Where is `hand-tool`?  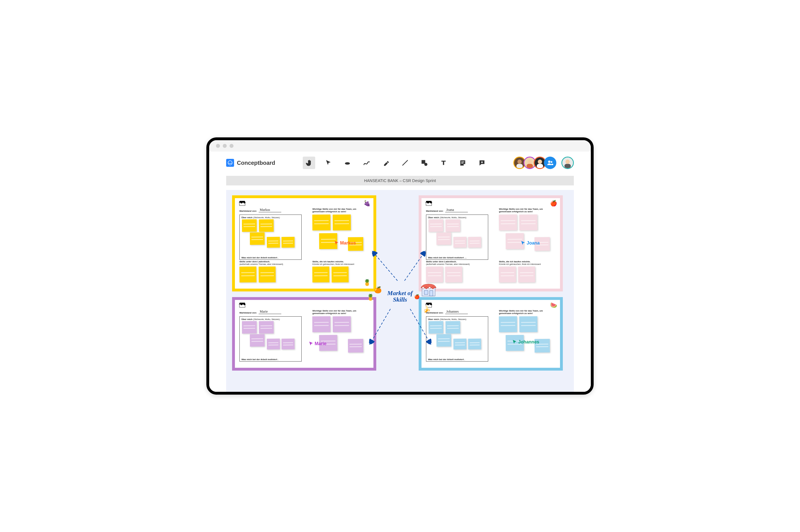 hand-tool is located at coordinates (309, 163).